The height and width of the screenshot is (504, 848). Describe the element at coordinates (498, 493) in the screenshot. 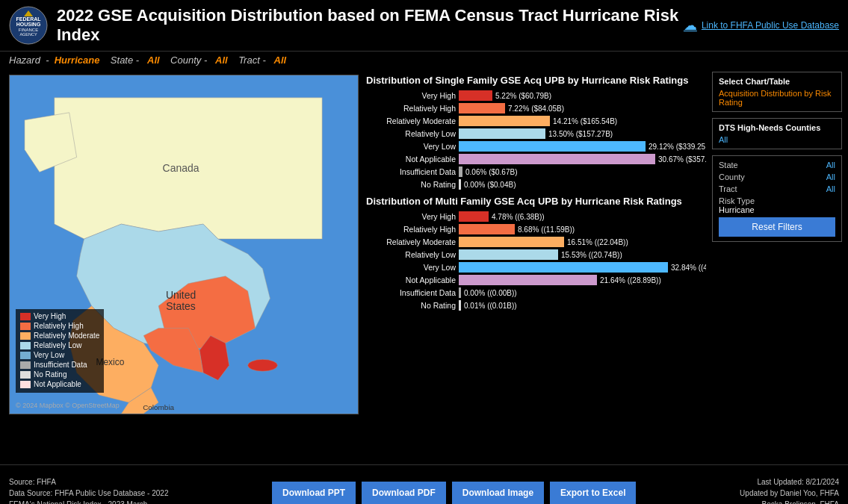

I see `download-button: Download Image` at that location.